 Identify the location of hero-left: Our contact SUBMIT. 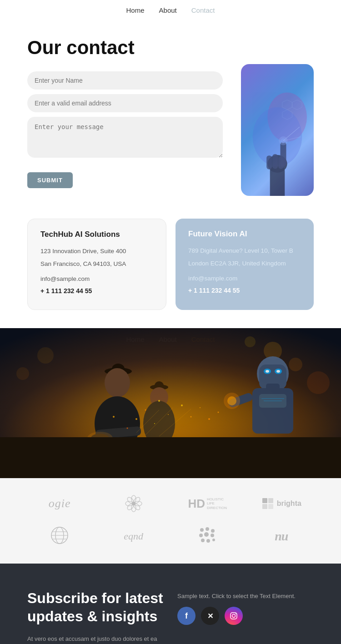
(125, 113).